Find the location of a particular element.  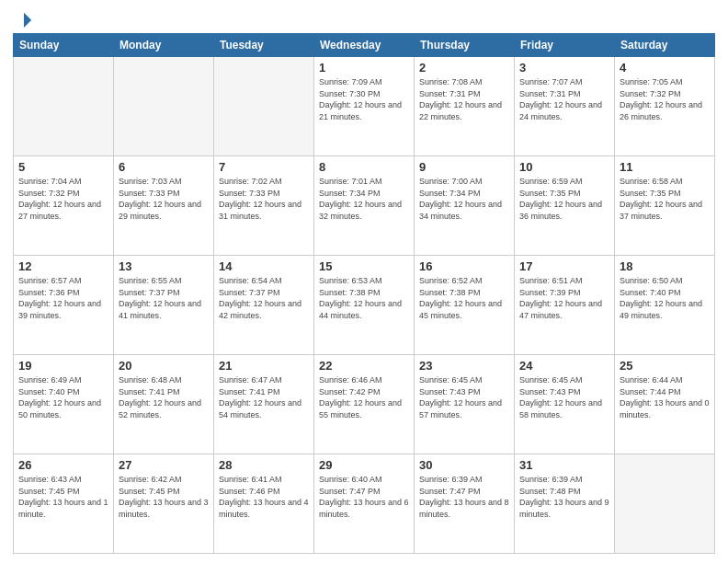

calendar-cell: 18Sunrise: 6:50 AMSunset: 7:40 PMDayligh… is located at coordinates (665, 305).